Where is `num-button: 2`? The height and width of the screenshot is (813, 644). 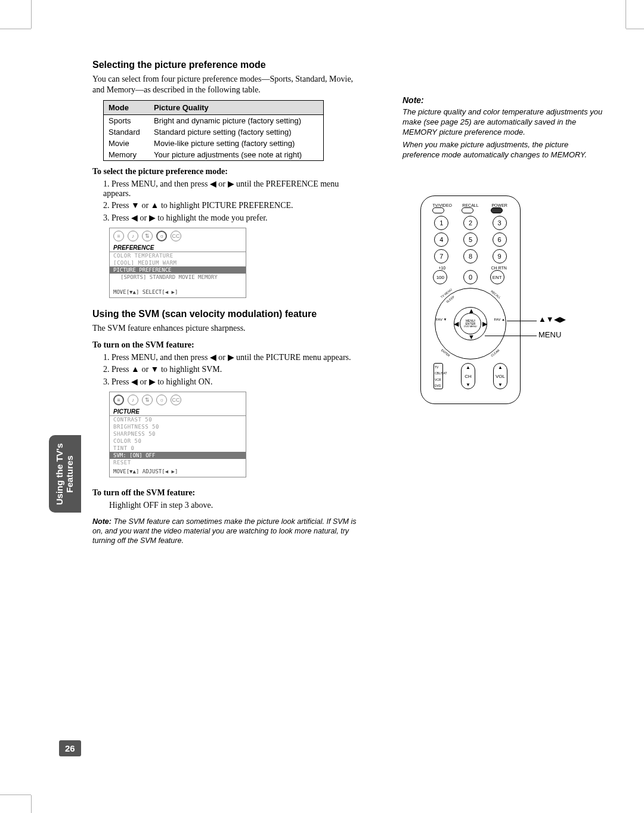
num-button: 2 is located at coordinates (470, 223).